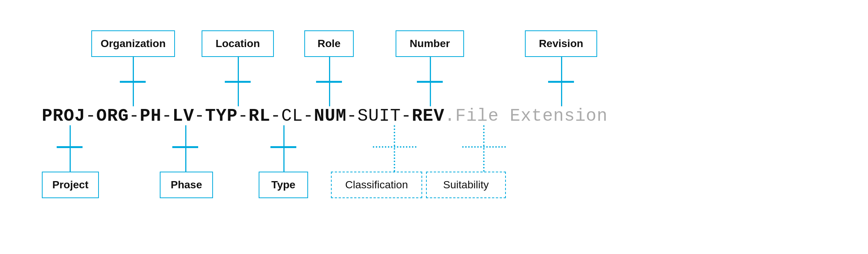 This screenshot has height=254, width=868. Describe the element at coordinates (71, 185) in the screenshot. I see `project-label: Project` at that location.